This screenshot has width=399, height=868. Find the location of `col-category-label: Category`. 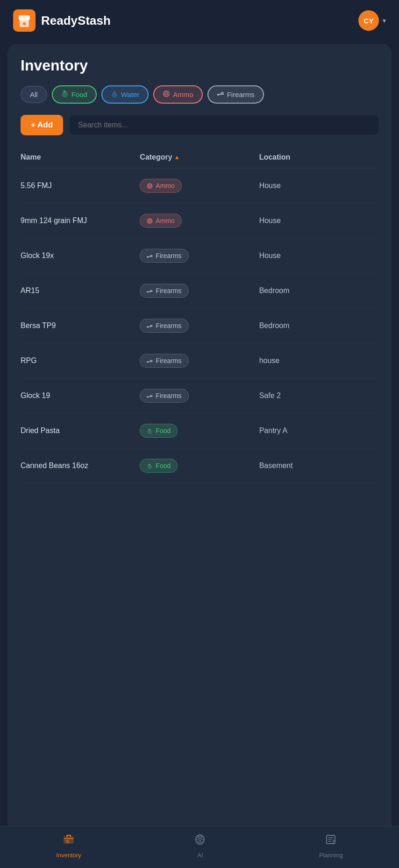

col-category-label: Category is located at coordinates (156, 157).